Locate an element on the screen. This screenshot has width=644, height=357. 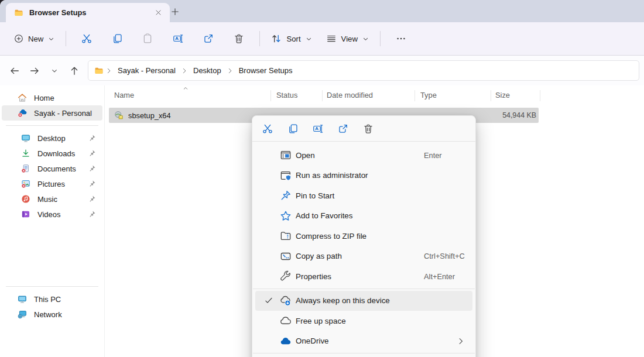
column-header-size: Size is located at coordinates (502, 95).